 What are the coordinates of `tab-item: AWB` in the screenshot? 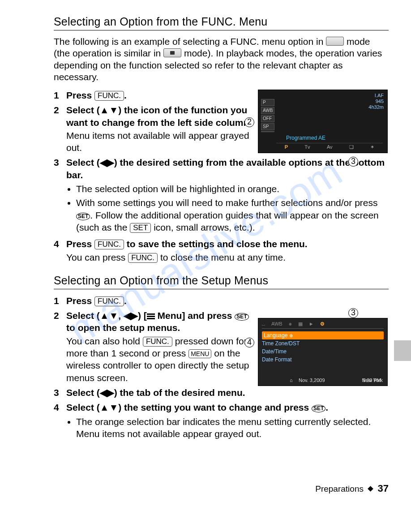 It's located at (277, 324).